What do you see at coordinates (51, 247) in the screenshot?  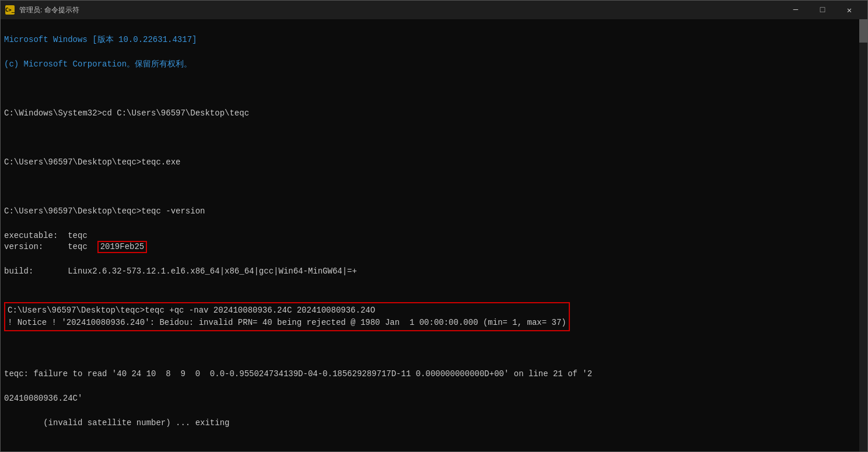 I see `version-label: version: teqc` at bounding box center [51, 247].